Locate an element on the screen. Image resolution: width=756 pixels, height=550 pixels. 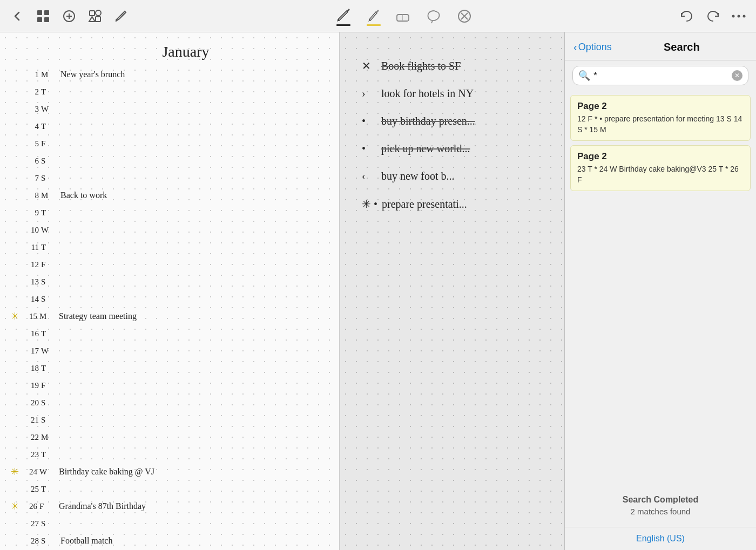
eraser-tool is located at coordinates (404, 16).